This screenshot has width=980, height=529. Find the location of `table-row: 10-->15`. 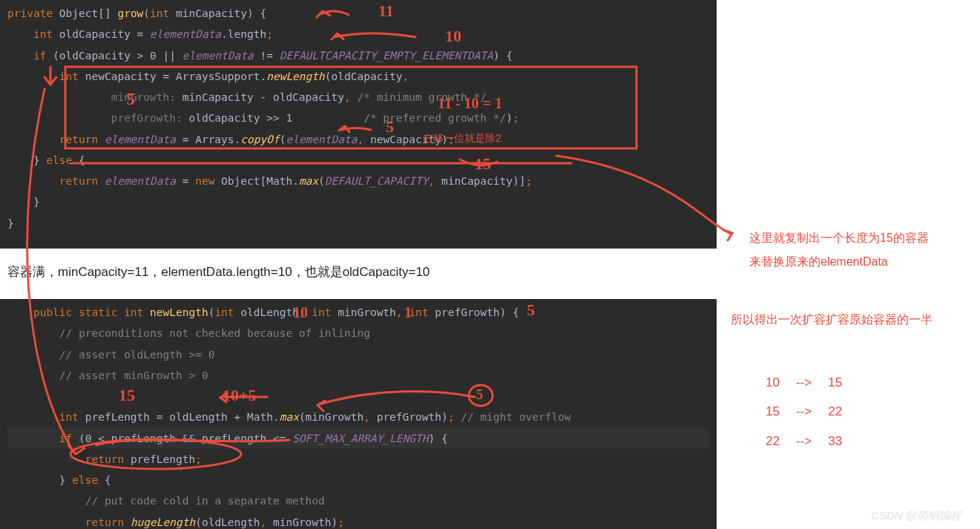

table-row: 10-->15 is located at coordinates (804, 383).